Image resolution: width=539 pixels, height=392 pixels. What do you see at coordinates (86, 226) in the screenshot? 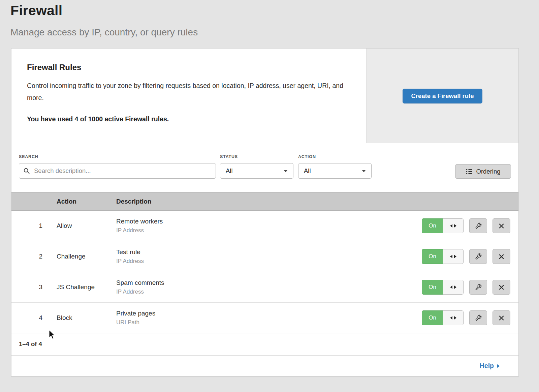
I see `rule-action: Allow` at bounding box center [86, 226].